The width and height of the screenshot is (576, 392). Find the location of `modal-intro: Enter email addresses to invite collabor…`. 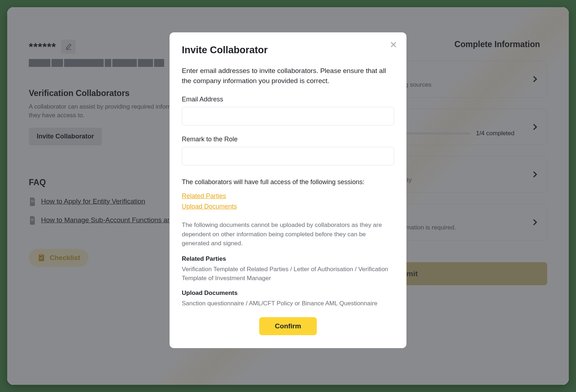

modal-intro: Enter email addresses to invite collabor… is located at coordinates (288, 76).